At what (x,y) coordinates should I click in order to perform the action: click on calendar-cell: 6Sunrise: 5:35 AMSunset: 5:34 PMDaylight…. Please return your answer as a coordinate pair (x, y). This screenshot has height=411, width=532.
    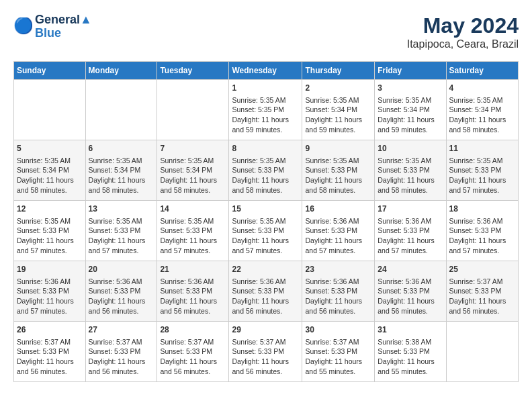
    Looking at the image, I should click on (121, 171).